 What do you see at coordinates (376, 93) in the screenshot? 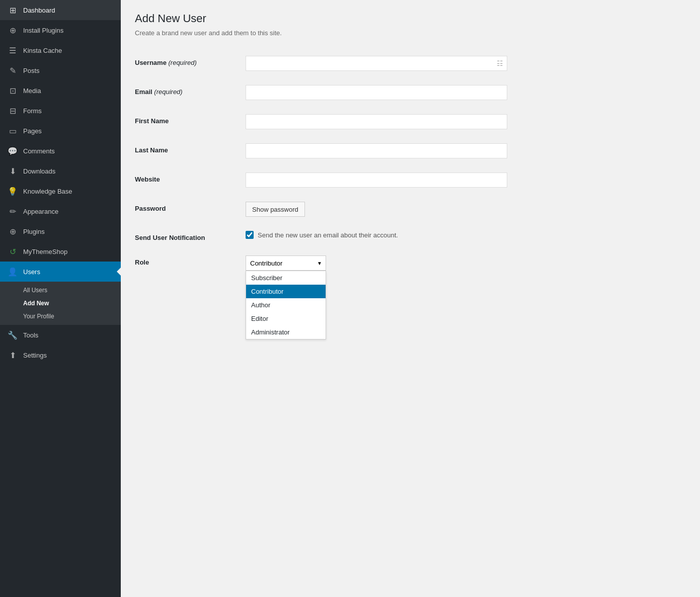
I see `email-input` at bounding box center [376, 93].